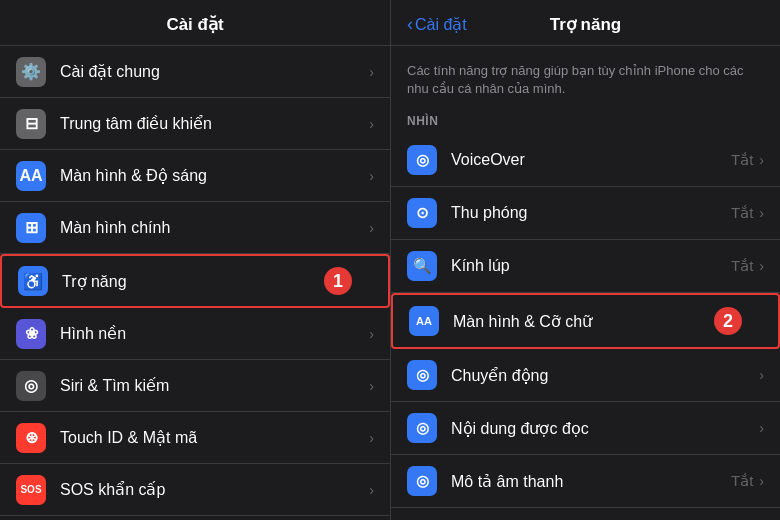 The width and height of the screenshot is (780, 520). I want to click on trung-tam-dieu-khien-chevron-icon: ›, so click(372, 124).